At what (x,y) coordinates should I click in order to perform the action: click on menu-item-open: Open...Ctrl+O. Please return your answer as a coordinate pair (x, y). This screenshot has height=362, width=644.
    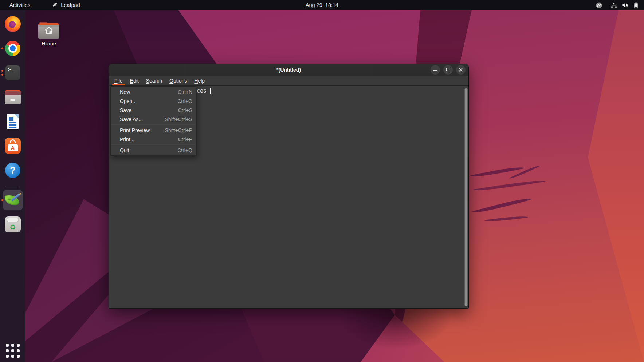
    Looking at the image, I should click on (153, 101).